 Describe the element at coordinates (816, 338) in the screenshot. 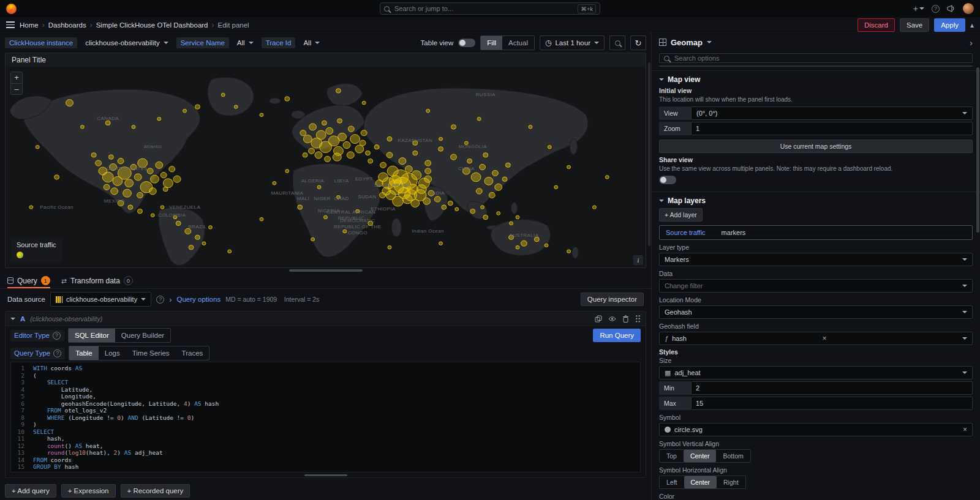

I see `geohash-field-select: hash` at that location.